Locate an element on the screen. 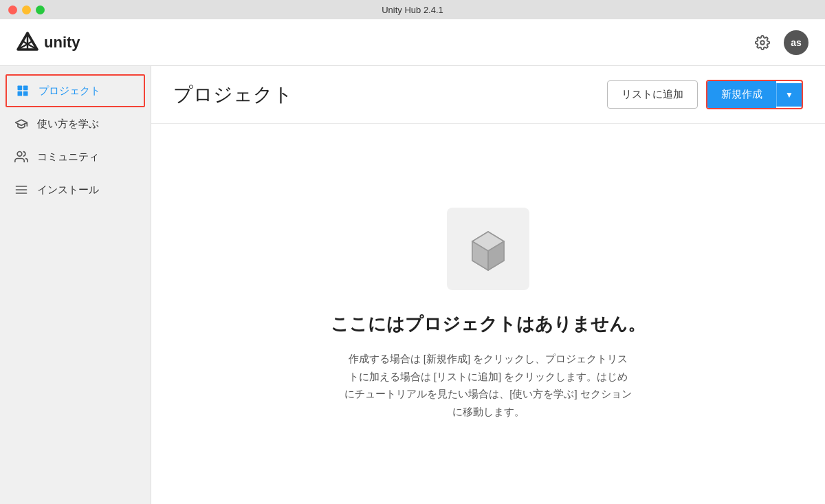  cube-icon is located at coordinates (488, 249).